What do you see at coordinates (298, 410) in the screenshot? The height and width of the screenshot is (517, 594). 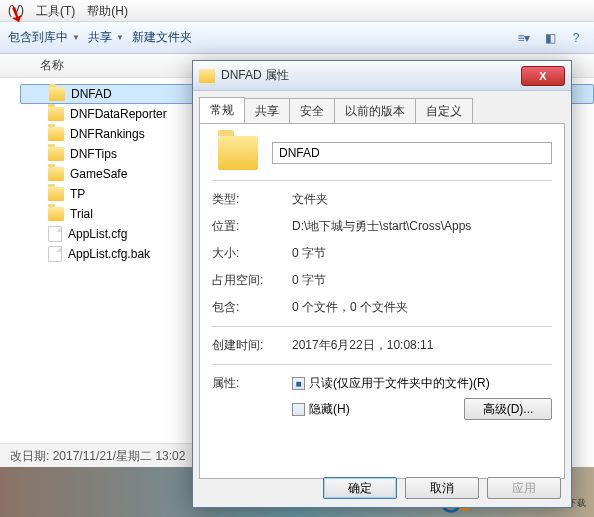 I see `checkbox-icon` at bounding box center [298, 410].